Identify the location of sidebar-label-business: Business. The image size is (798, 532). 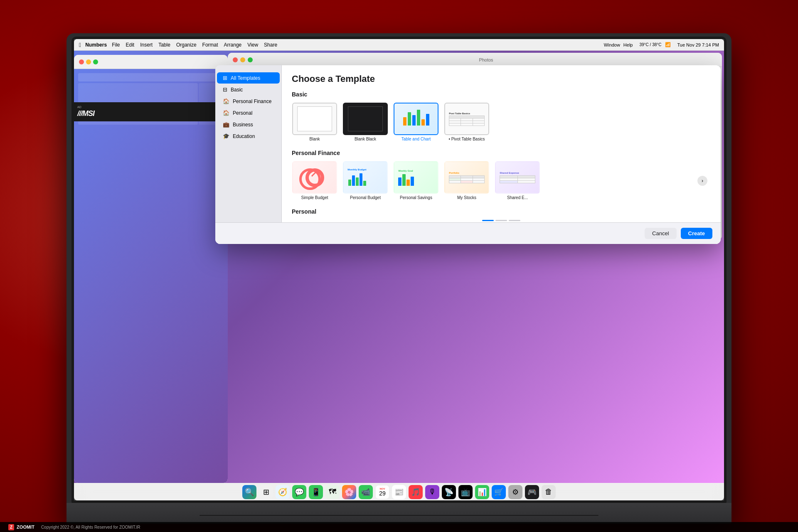
(243, 125).